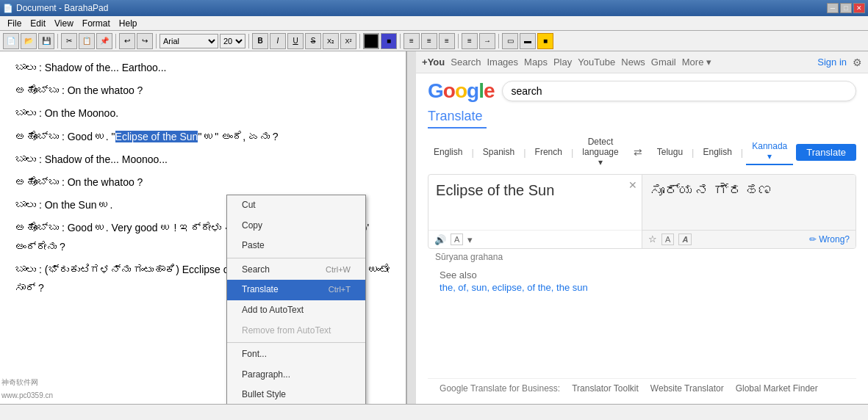 This screenshot has width=868, height=420. Describe the element at coordinates (46, 41) in the screenshot. I see `toolbar-save: 💾` at that location.